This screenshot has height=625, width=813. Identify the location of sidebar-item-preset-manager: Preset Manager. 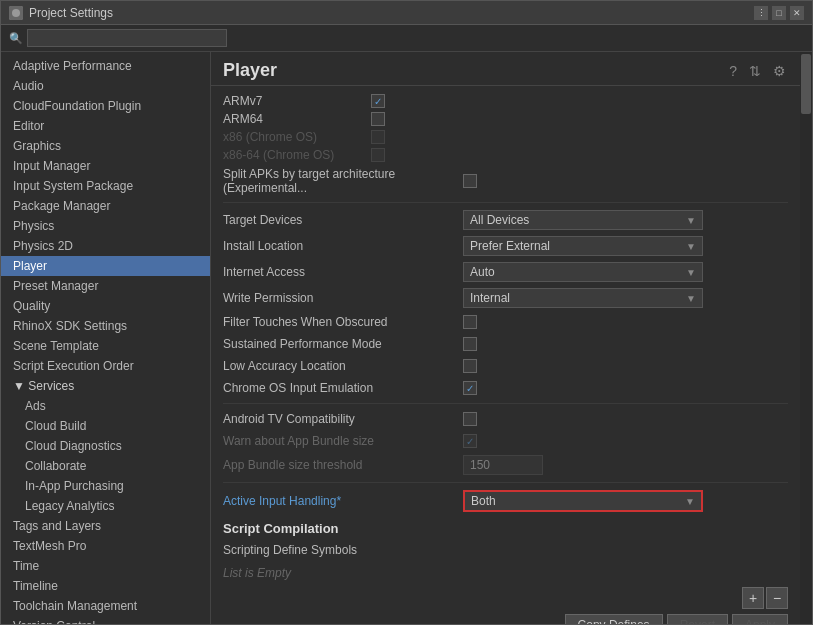
(106, 286).